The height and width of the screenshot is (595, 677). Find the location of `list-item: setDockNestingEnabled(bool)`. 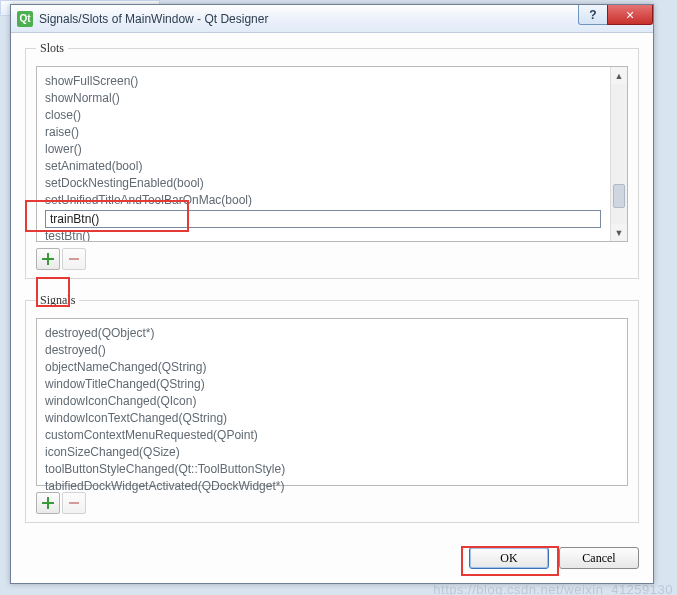

list-item: setDockNestingEnabled(bool) is located at coordinates (323, 184).